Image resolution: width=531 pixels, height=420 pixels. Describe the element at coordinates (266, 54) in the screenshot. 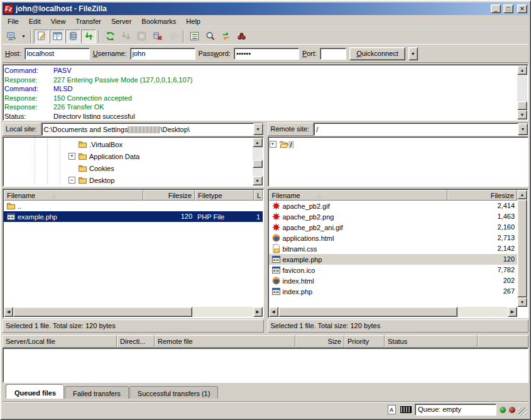

I see `password-input` at that location.